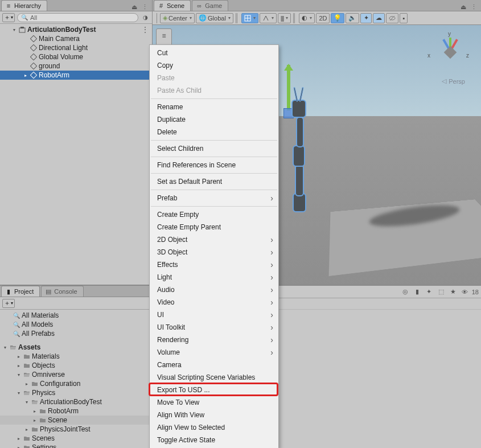  What do you see at coordinates (214, 227) in the screenshot?
I see `menu-item: Create Empty Parent` at bounding box center [214, 227].